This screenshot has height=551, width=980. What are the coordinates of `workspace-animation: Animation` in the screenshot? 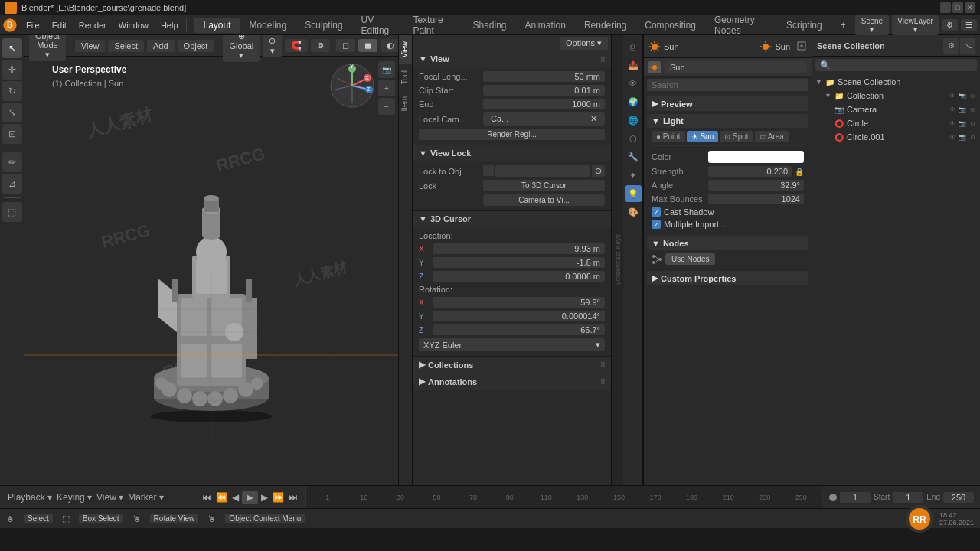 It's located at (545, 25).